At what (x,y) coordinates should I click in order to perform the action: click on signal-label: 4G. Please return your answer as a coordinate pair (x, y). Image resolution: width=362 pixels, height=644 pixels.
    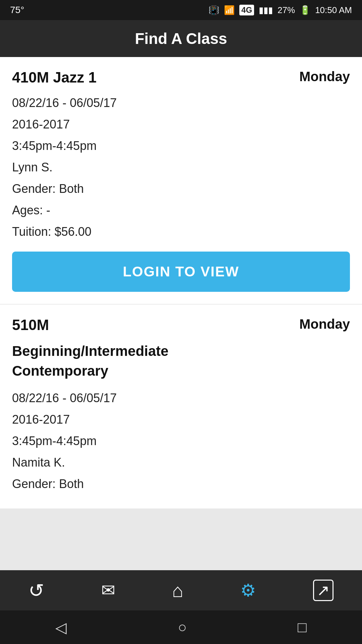
    Looking at the image, I should click on (247, 10).